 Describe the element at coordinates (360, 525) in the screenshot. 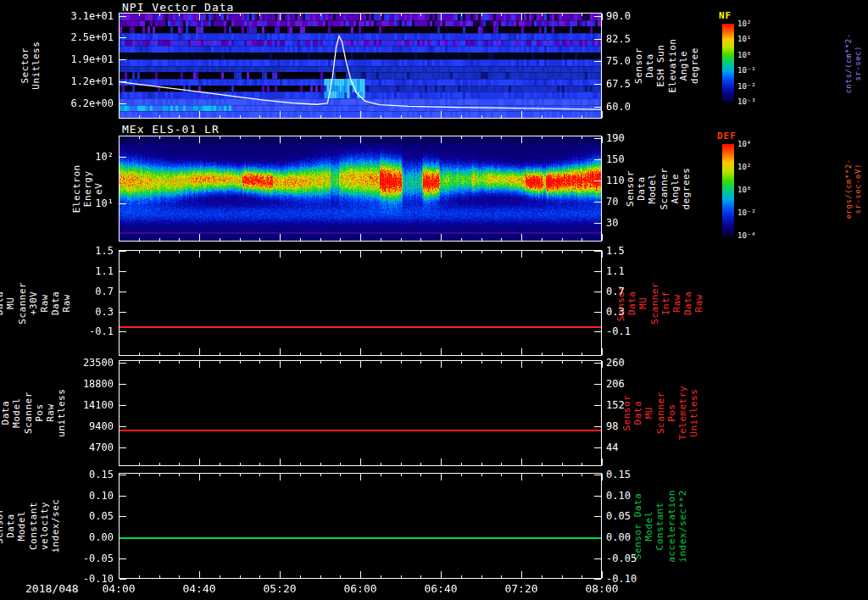

I see `panel-model-constant-velocity` at that location.